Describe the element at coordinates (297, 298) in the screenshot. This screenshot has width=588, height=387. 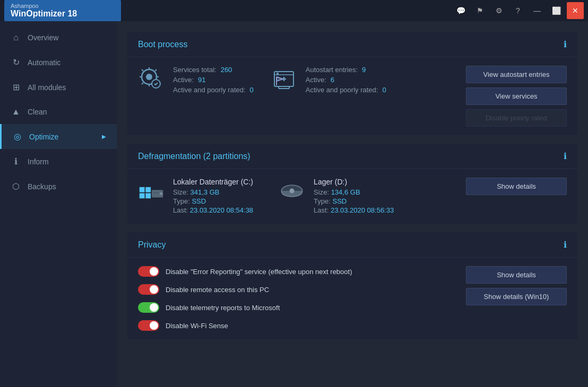
I see `privacy-toggles: Disable "Error Reporting" service (effec…` at that location.